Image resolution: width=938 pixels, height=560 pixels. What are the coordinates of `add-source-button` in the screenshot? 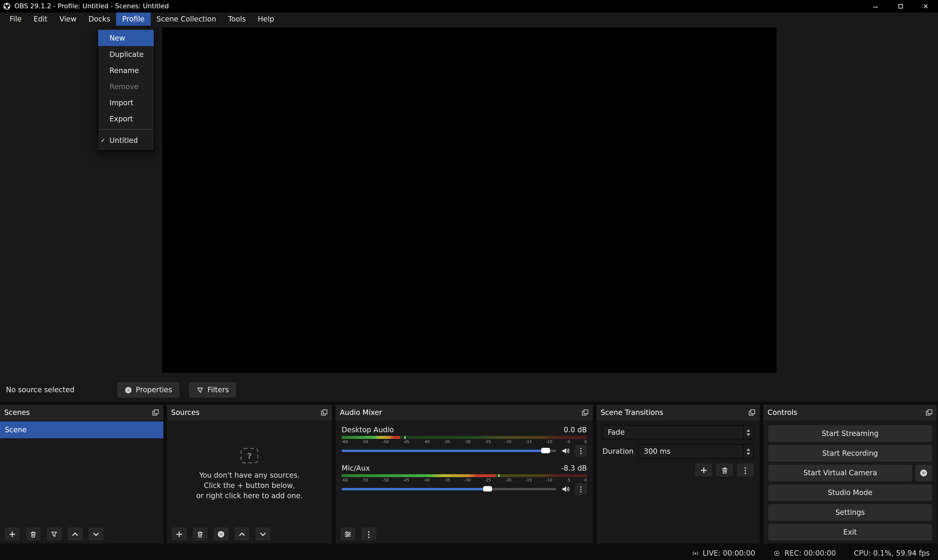 It's located at (179, 534).